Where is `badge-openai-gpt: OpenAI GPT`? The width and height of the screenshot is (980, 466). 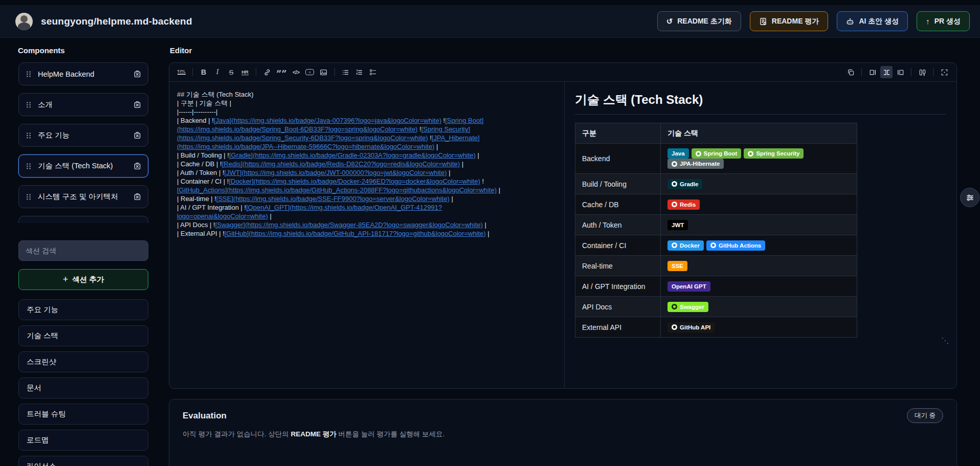
badge-openai-gpt: OpenAI GPT is located at coordinates (689, 286).